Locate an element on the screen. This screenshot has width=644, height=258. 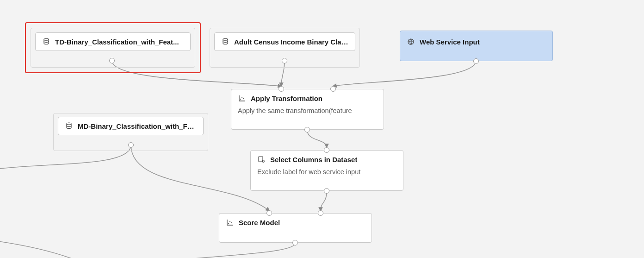
node-apply-transformation: Apply Transformation Apply the same tran… is located at coordinates (307, 109).